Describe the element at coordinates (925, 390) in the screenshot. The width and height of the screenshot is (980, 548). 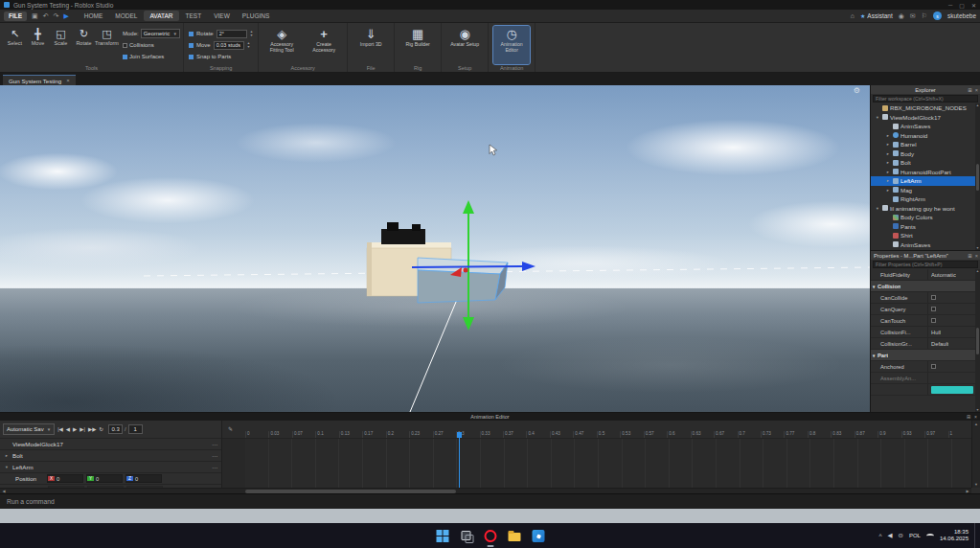
I see `property-row` at that location.